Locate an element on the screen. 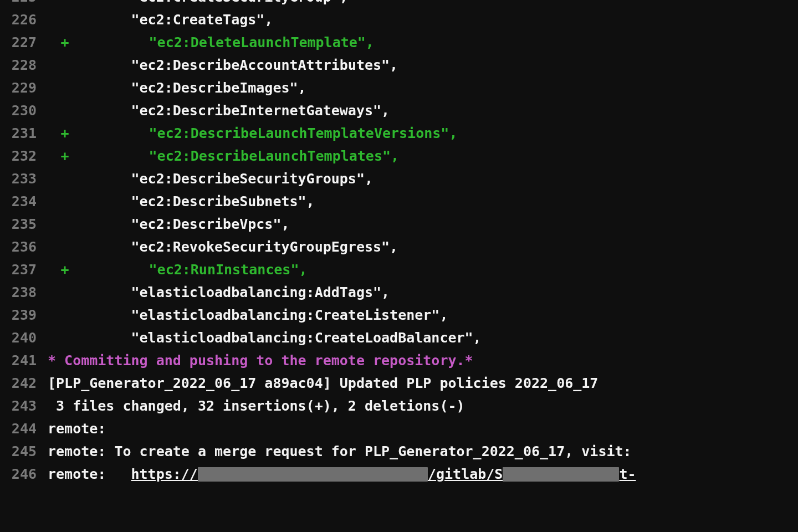  line-content: "elasticloadbalancing:AddTags", is located at coordinates (213, 293).